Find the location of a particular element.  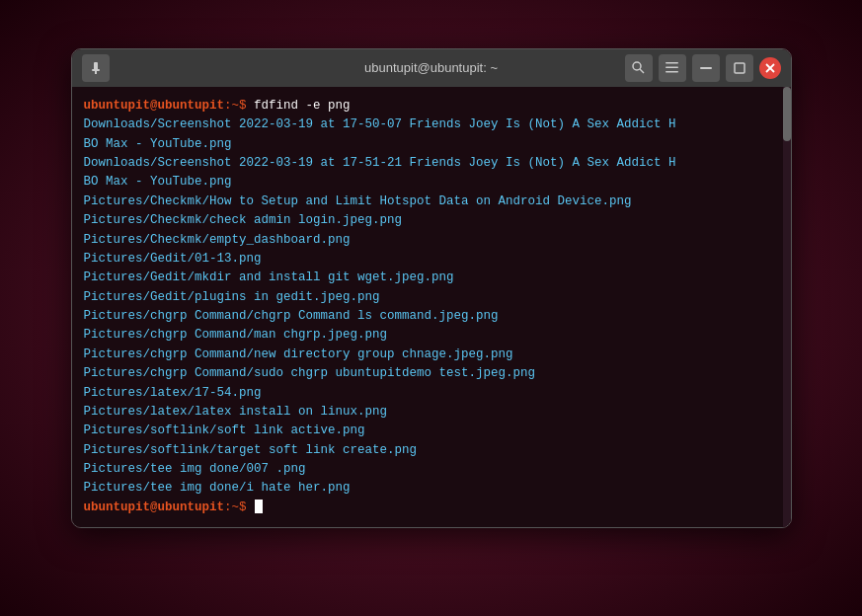

file-name-9: chgrp Command ls command.jpeg.png is located at coordinates (376, 316).